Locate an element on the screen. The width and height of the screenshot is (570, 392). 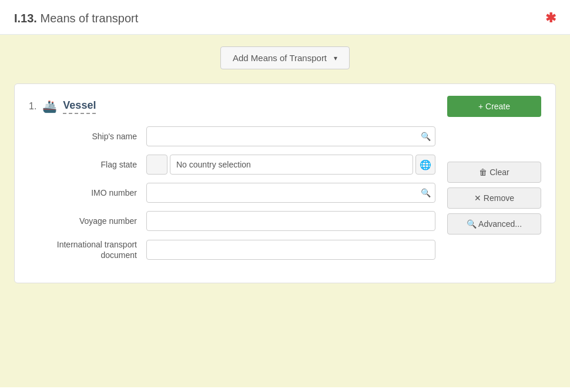
card-number: 1. is located at coordinates (33, 106).